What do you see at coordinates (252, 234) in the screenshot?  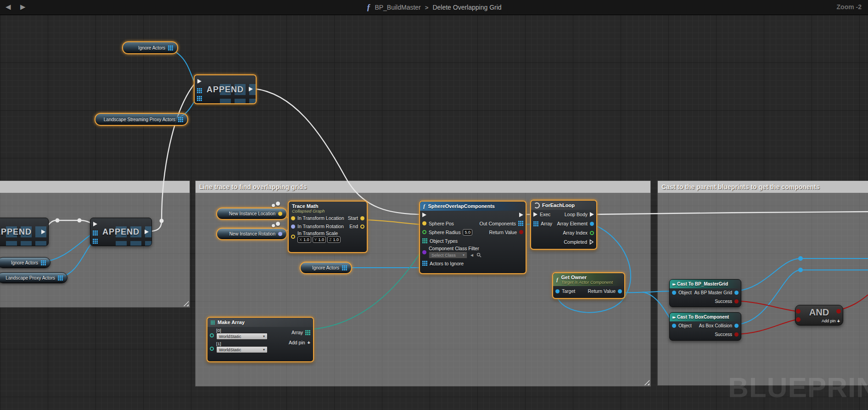 I see `variable-node-new-instance-rotation: New Instance Rotation` at bounding box center [252, 234].